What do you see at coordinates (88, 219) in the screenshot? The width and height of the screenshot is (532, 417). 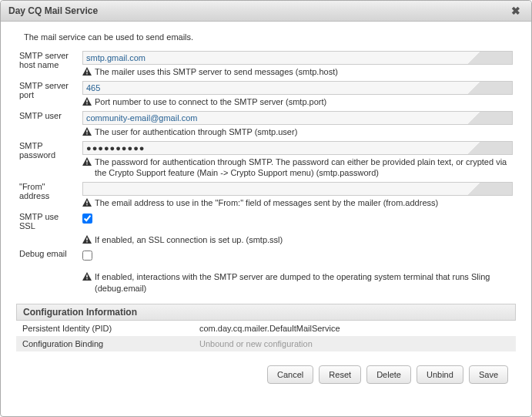 I see `checkbox-smtp-ssl` at bounding box center [88, 219].